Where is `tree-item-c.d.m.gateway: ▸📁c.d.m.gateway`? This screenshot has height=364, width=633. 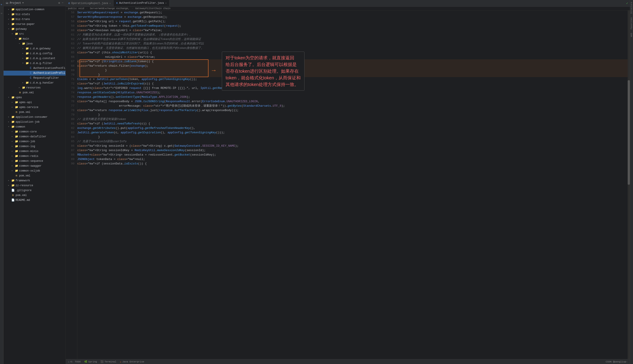
tree-item-c.d.m.gateway: ▸📁c.d.m.gateway is located at coordinates (34, 48).